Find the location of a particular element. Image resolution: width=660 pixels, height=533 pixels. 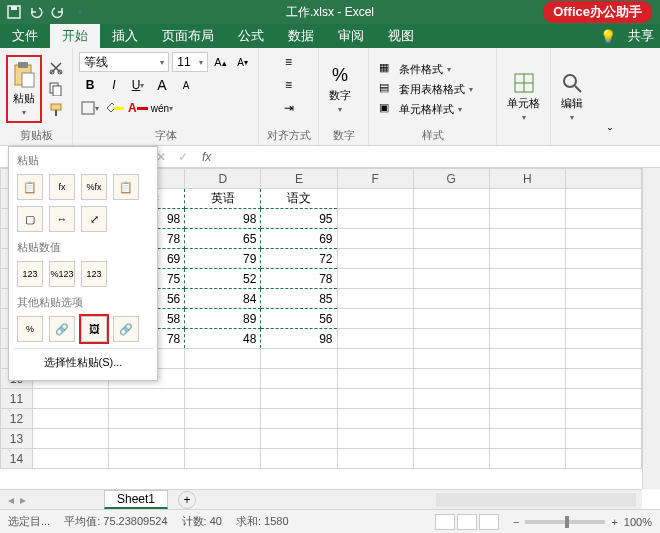

sheet-nav-first-icon: ◂ is located at coordinates (11, 500).